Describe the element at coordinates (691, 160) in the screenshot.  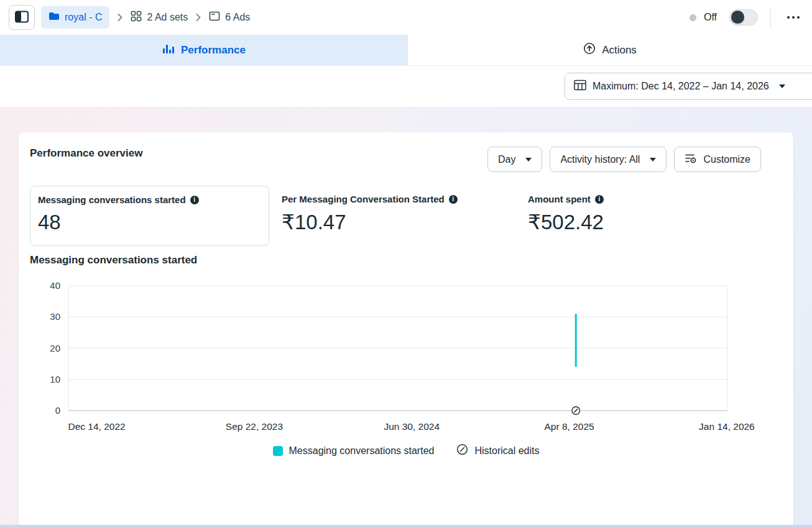
I see `sliders-gear-icon` at that location.